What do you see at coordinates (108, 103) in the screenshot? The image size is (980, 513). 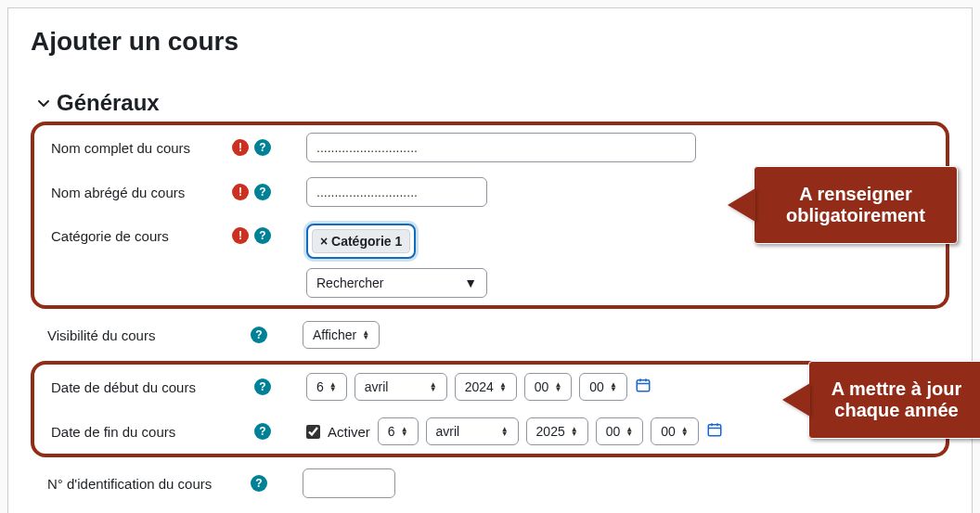 I see `section-title: Généraux` at bounding box center [108, 103].